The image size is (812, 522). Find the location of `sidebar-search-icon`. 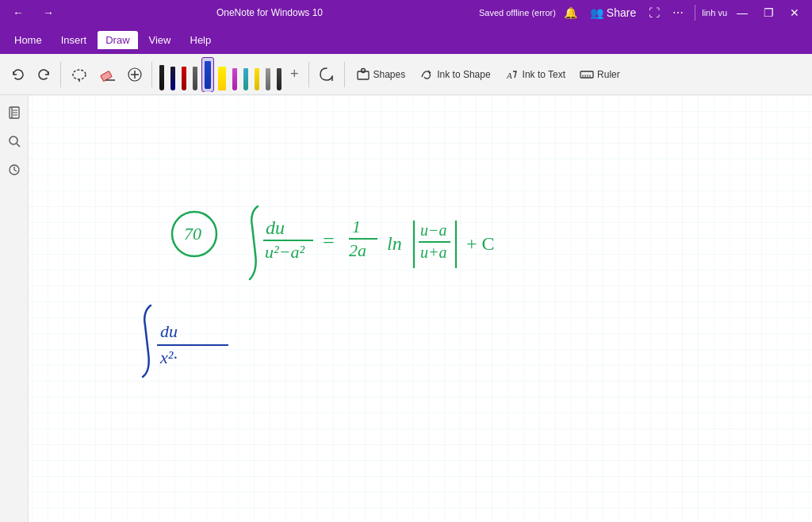

sidebar-search-icon is located at coordinates (14, 141).